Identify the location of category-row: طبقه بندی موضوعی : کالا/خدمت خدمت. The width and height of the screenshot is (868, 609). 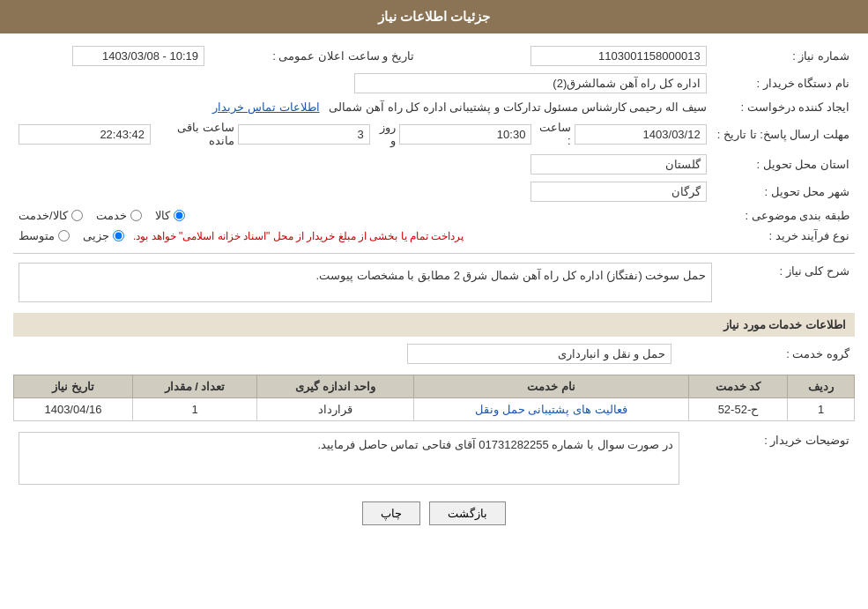
(434, 215).